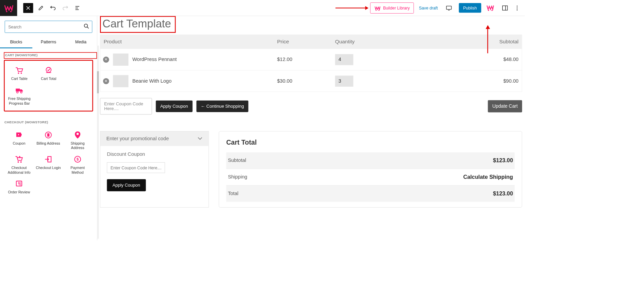  What do you see at coordinates (49, 128) in the screenshot?
I see `block-inserter-sidebar: Blocks Patterns Media CART (WOWSTORE) Ca…` at bounding box center [49, 128].